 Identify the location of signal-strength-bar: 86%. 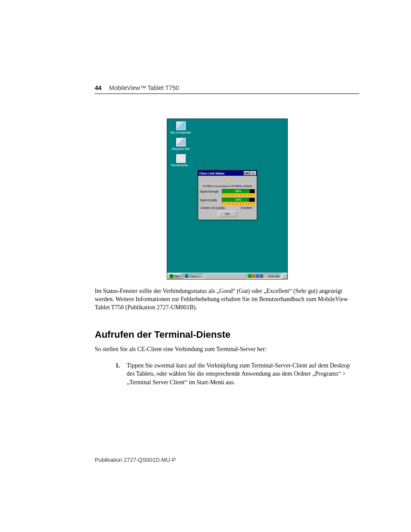
(239, 191).